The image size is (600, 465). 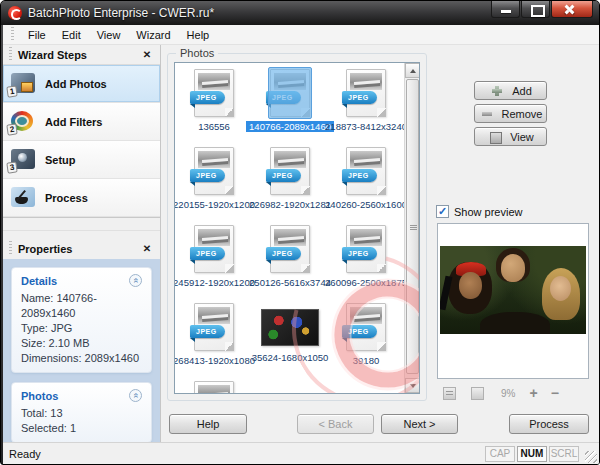 What do you see at coordinates (214, 339) in the screenshot?
I see `photo-item: JPEG 268413-1920x1080` at bounding box center [214, 339].